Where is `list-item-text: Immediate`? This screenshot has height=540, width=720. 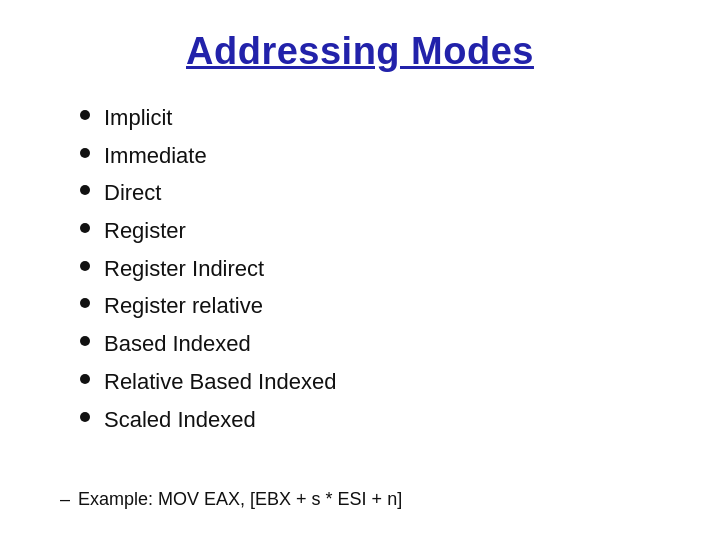
list-item-text: Immediate is located at coordinates (156, 156).